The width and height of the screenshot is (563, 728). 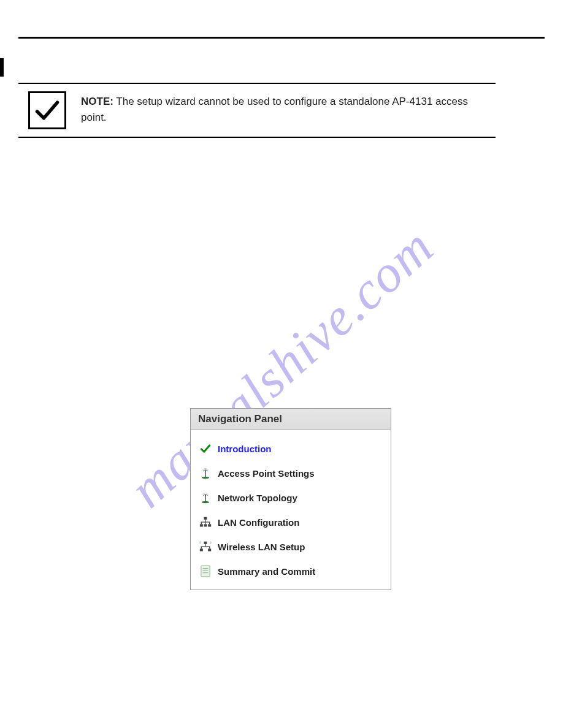 What do you see at coordinates (291, 473) in the screenshot?
I see `nav-item-access-point-settings: Access Point Settings` at bounding box center [291, 473].